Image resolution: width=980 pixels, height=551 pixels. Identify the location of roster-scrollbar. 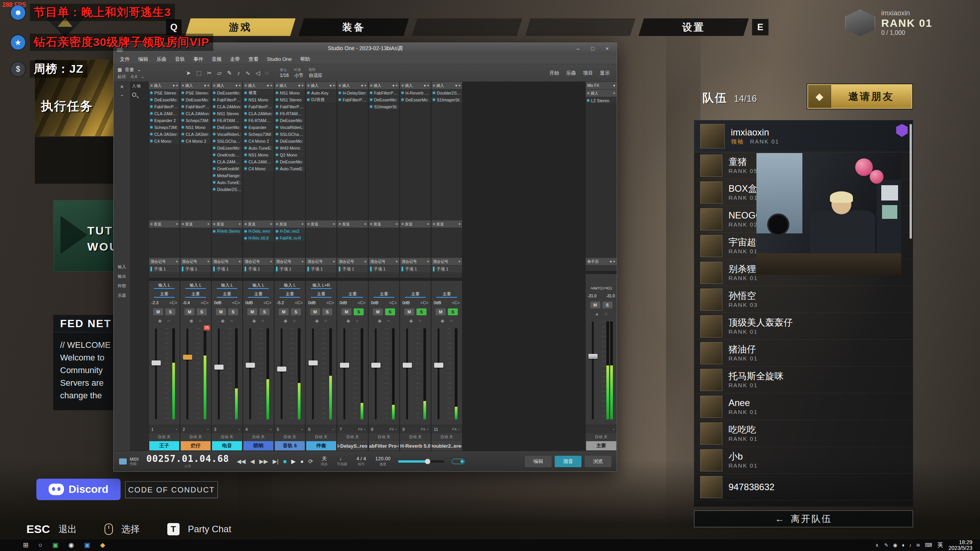
(911, 181).